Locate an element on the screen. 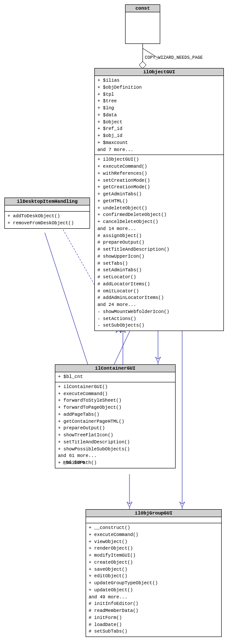 This screenshot has height=644, width=230. ilContainerGUI-methods: + ilContainerGUI() + executeCommand() + … is located at coordinates (115, 425).